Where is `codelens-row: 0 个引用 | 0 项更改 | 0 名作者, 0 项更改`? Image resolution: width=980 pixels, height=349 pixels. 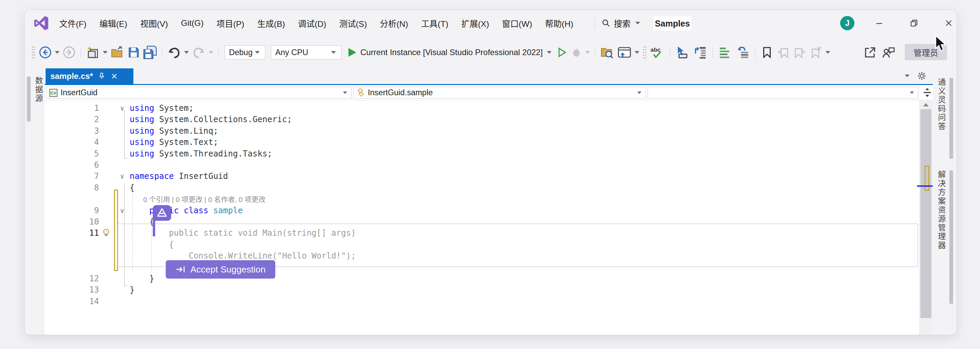
codelens-row: 0 个引用 | 0 项更改 | 0 名作者, 0 项更改 is located at coordinates (488, 199).